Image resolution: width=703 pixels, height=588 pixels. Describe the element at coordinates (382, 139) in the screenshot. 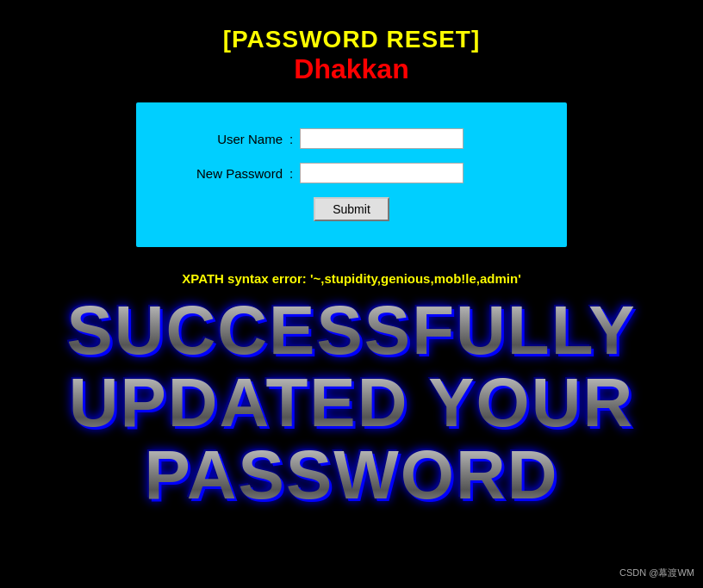

I see `username-input` at that location.